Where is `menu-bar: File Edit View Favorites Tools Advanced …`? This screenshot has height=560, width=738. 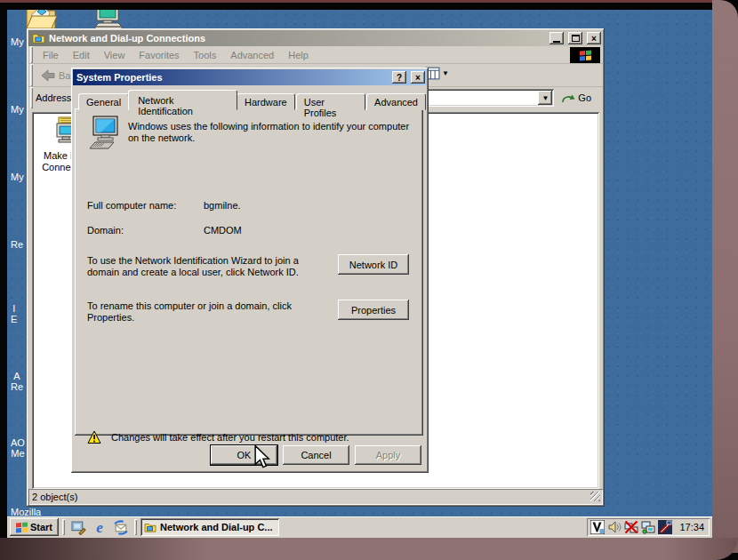
menu-bar: File Edit View Favorites Tools Advanced … is located at coordinates (316, 55).